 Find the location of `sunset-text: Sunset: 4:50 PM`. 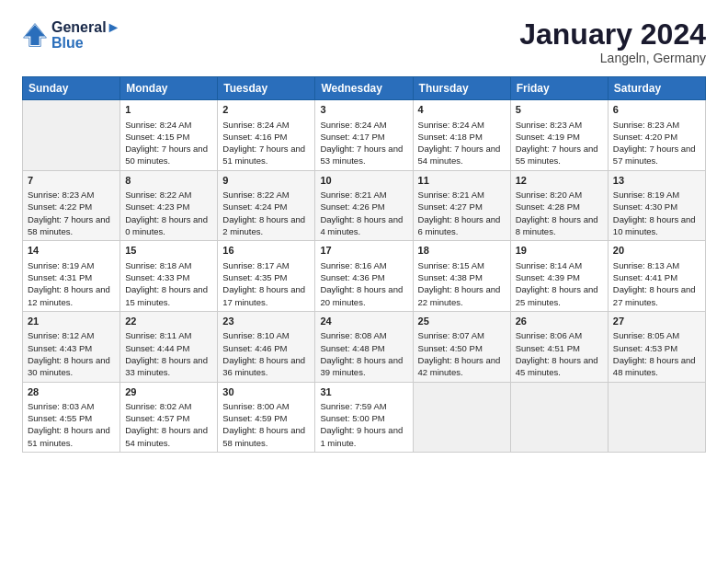

sunset-text: Sunset: 4:50 PM is located at coordinates (461, 348).